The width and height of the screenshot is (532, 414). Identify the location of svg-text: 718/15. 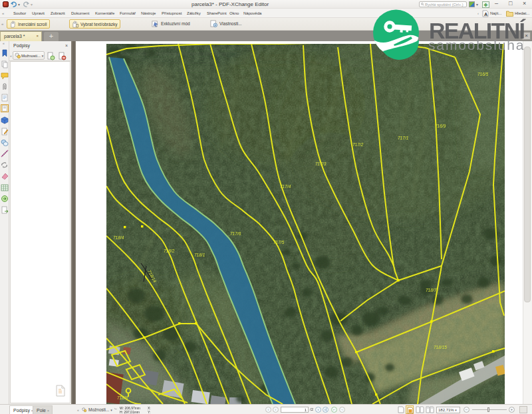
(440, 347).